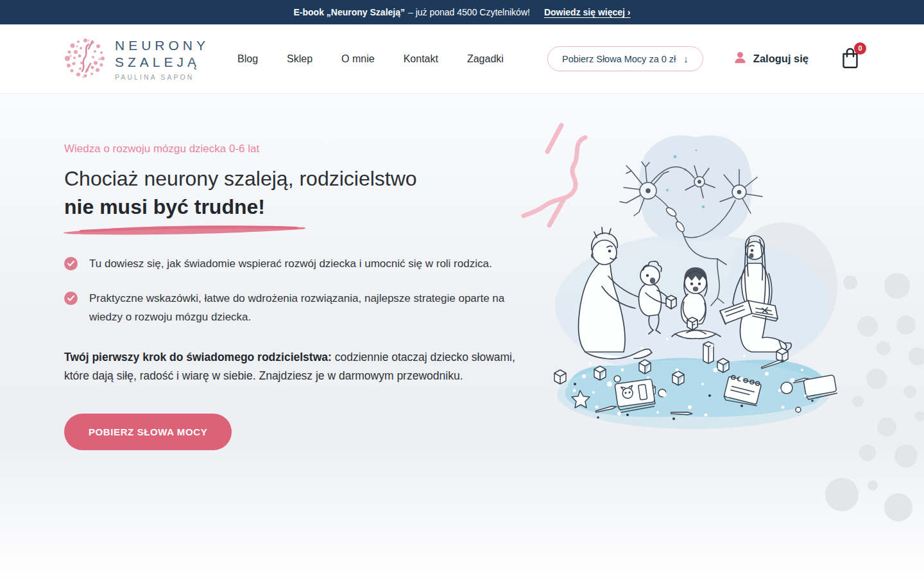 The width and height of the screenshot is (924, 578). Describe the element at coordinates (462, 59) in the screenshot. I see `site-header: NEURONY SZALEJĄ PAULINA SAPOŃ Blog Sklep…` at that location.